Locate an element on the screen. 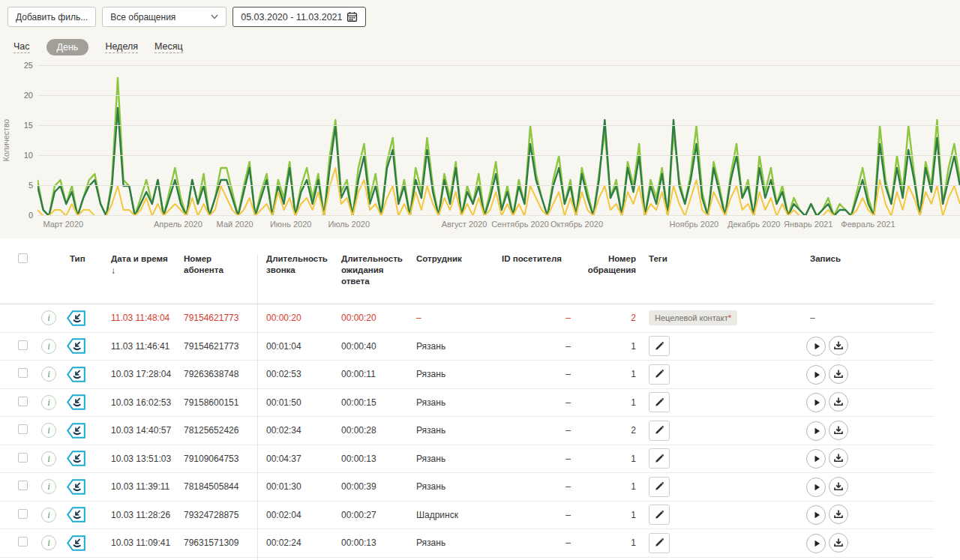 Image resolution: width=960 pixels, height=560 pixels. wait-duration: 00:00:28 is located at coordinates (375, 430).